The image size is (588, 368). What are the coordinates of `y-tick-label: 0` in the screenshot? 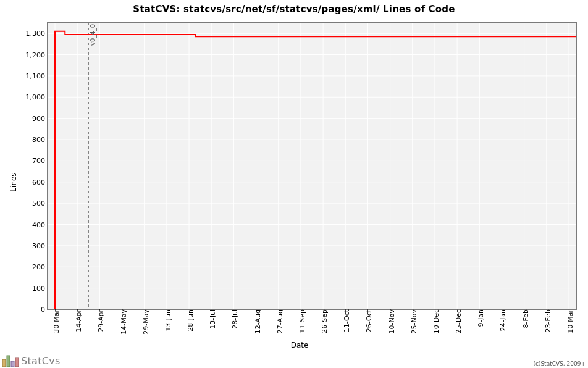 It's located at (44, 310).